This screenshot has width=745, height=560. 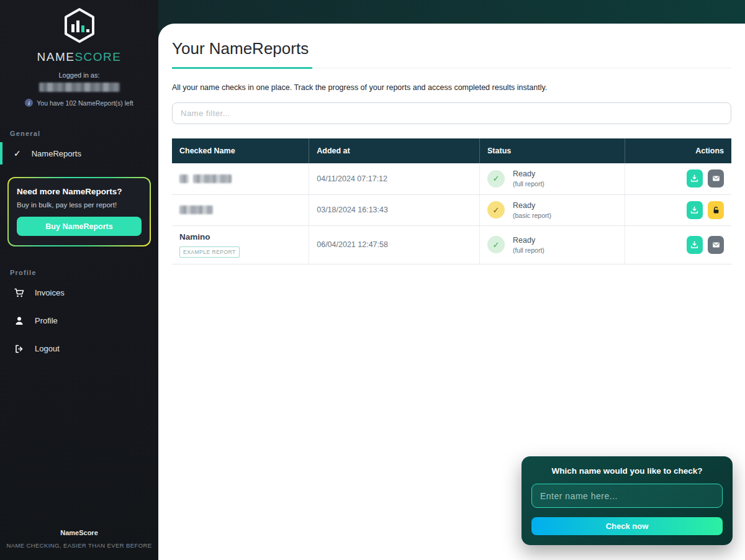 What do you see at coordinates (79, 212) in the screenshot?
I see `promo-card: Need more NameReports? Buy in bulk, pay …` at bounding box center [79, 212].